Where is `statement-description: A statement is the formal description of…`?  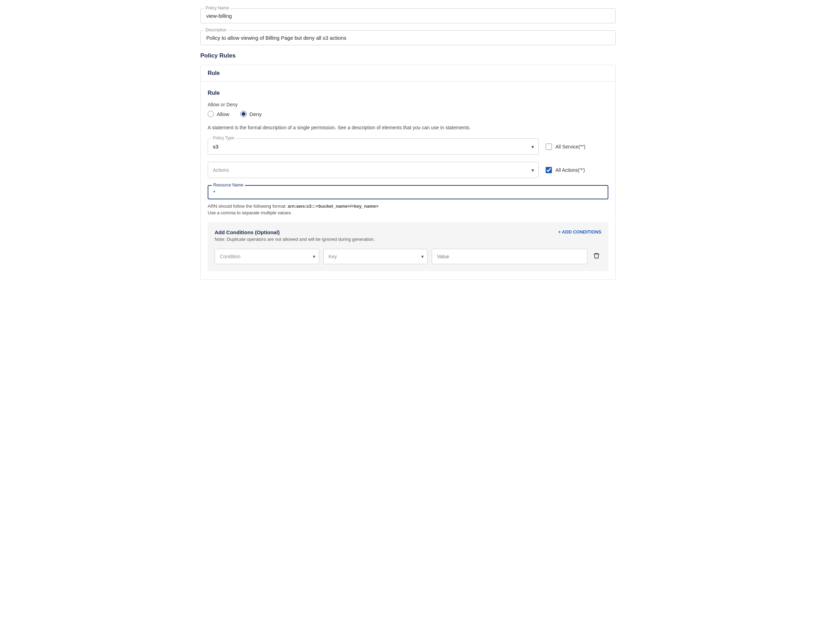
statement-description: A statement is the formal description of… is located at coordinates (408, 127).